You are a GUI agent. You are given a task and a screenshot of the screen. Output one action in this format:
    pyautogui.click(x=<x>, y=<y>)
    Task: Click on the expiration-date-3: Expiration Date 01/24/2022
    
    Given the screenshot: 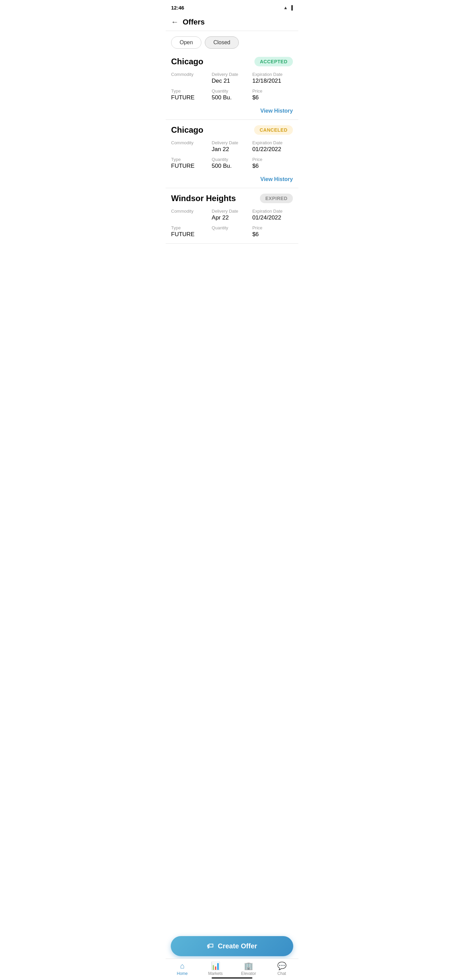 What is the action you would take?
    pyautogui.click(x=273, y=215)
    